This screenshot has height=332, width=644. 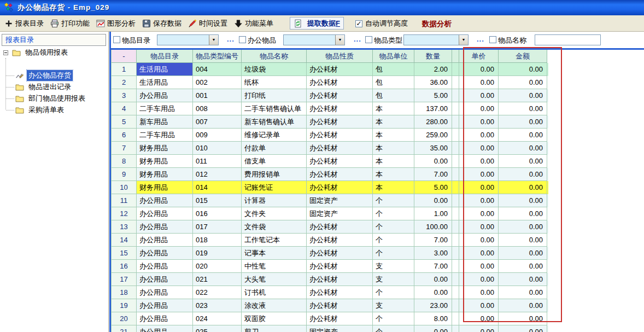 I want to click on row-number-cell: 17, so click(x=124, y=279).